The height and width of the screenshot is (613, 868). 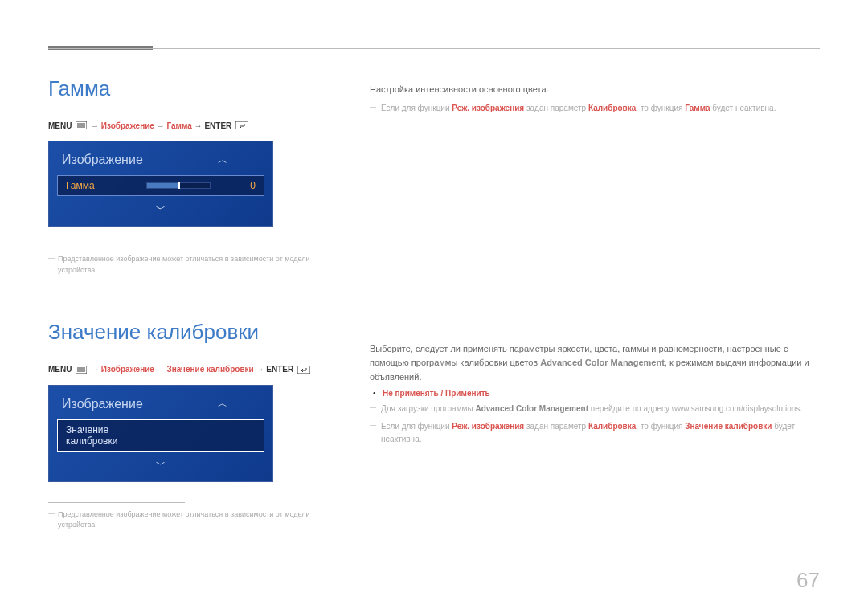 I want to click on osd-row-calibration: Значение калибровки, so click(x=161, y=435).